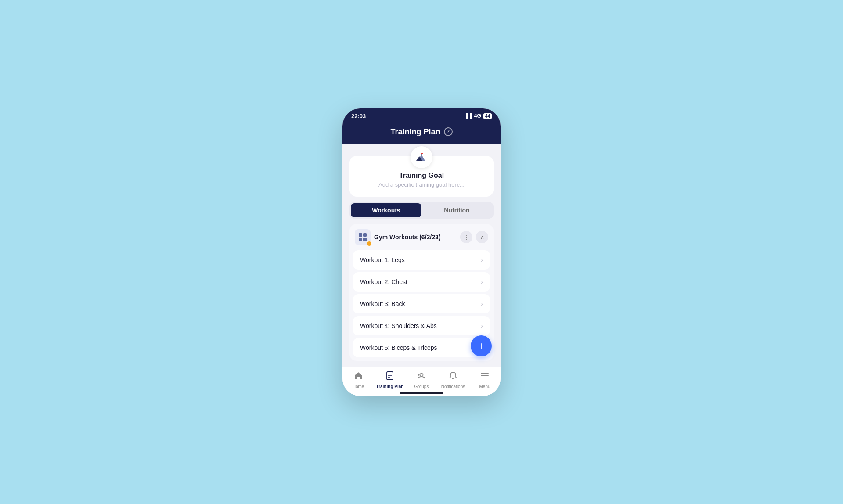 The image size is (843, 504). I want to click on workout-item-name: Workout 1: Legs, so click(382, 260).